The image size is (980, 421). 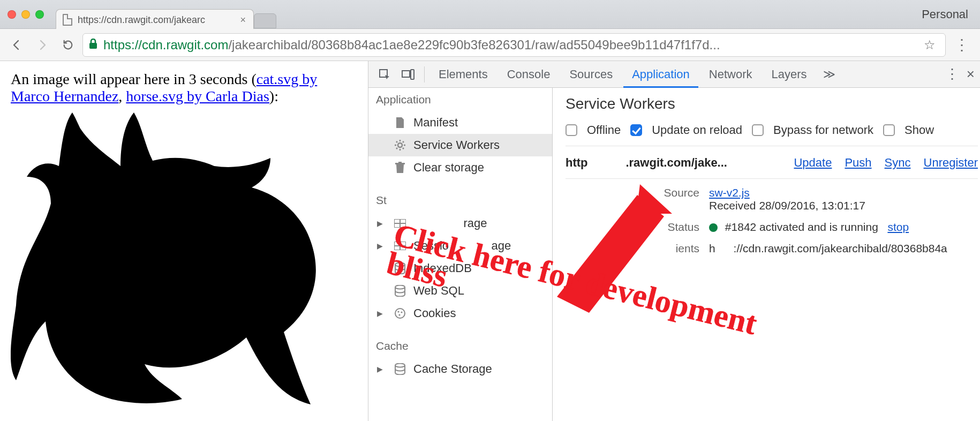 I want to click on checkbox-bypass-for-network, so click(x=758, y=130).